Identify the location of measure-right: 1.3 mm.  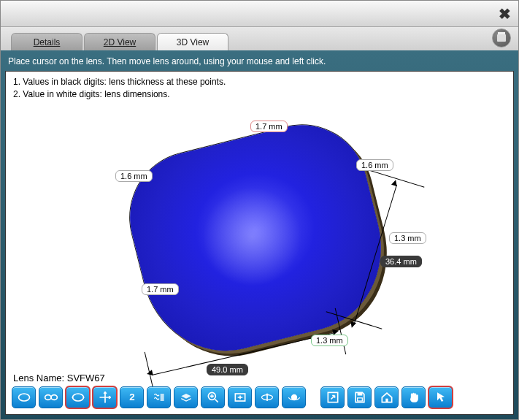
(407, 238).